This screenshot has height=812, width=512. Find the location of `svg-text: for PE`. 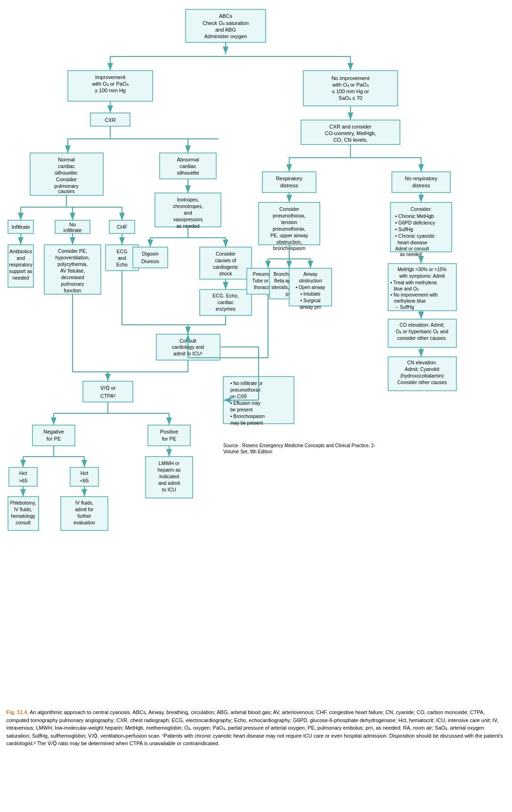

svg-text: for PE is located at coordinates (54, 439).